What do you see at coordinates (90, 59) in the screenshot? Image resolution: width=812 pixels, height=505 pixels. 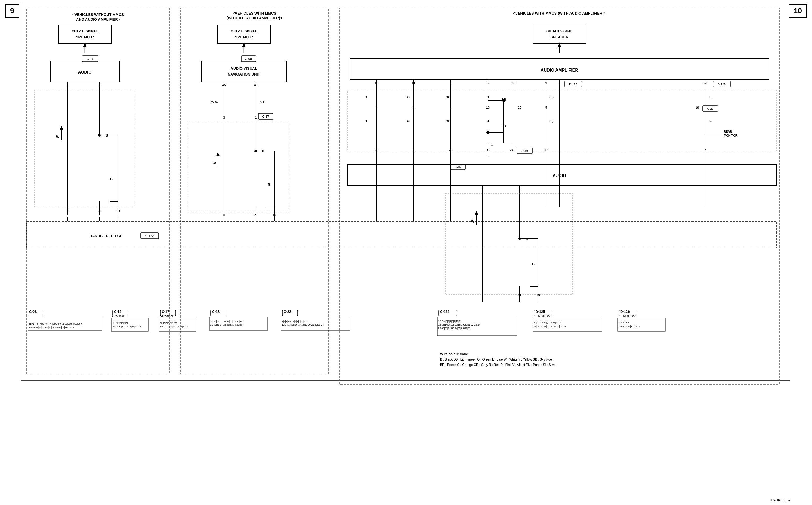 I see `svg-text: C-16` at bounding box center [90, 59].